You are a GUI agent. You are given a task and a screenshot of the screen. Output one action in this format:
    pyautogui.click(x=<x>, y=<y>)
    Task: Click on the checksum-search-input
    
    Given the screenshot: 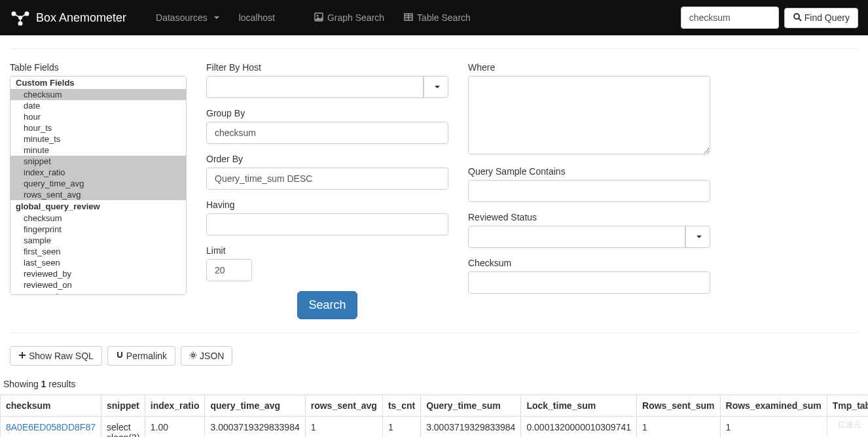 What is the action you would take?
    pyautogui.click(x=730, y=18)
    